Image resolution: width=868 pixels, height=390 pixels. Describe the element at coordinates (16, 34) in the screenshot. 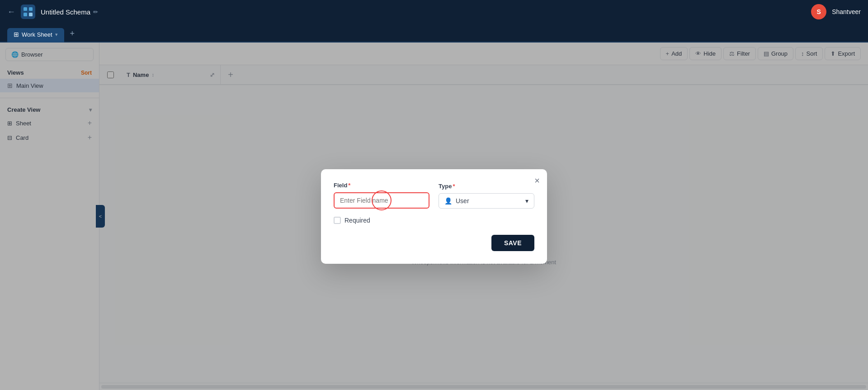

I see `worksheet-icon: ⊞` at that location.